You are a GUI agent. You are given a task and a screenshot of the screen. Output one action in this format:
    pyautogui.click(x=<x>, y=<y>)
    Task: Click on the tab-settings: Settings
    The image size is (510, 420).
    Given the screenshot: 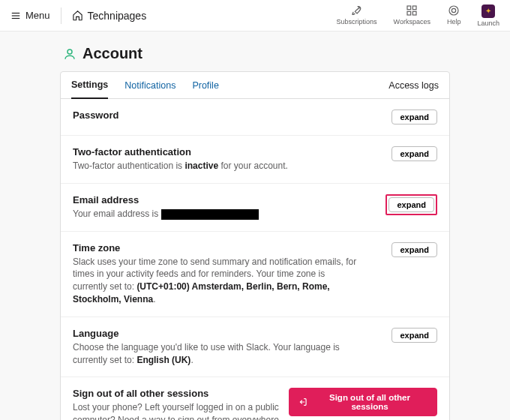 What is the action you would take?
    pyautogui.click(x=90, y=86)
    